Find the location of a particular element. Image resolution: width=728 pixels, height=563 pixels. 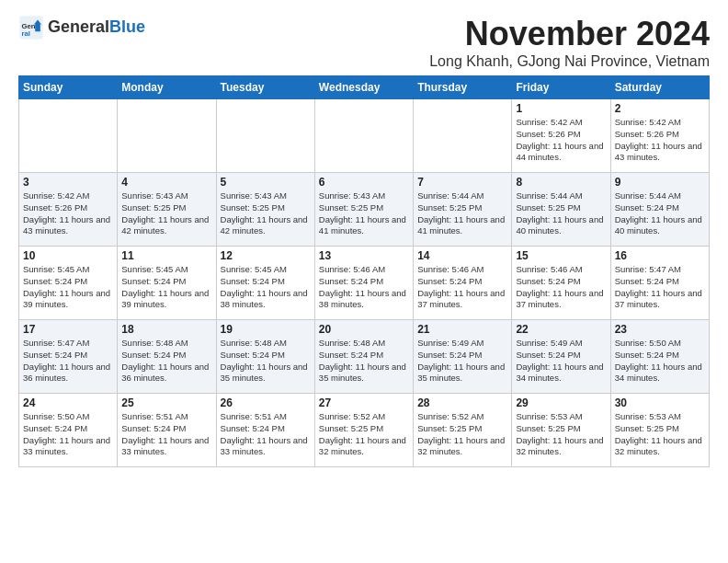

logo-general-text: General is located at coordinates (79, 27).